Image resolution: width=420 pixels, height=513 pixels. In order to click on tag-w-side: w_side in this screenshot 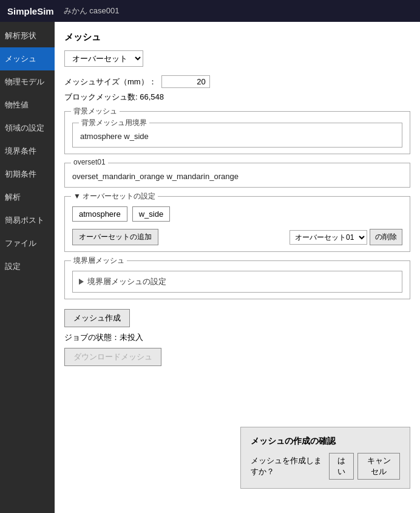, I will do `click(151, 214)`.